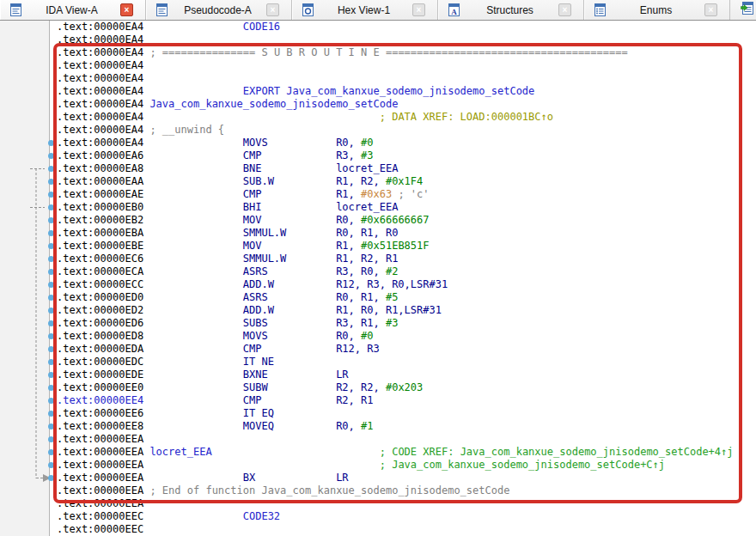 The width and height of the screenshot is (756, 536). Describe the element at coordinates (404, 168) in the screenshot. I see `code-line: .text:00000EA8 BNE locret_EEA` at that location.